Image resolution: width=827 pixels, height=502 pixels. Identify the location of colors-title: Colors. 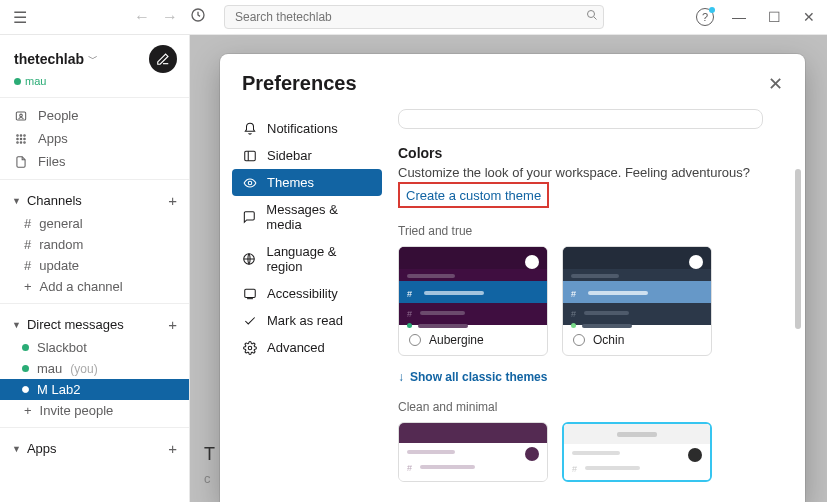
(586, 153).